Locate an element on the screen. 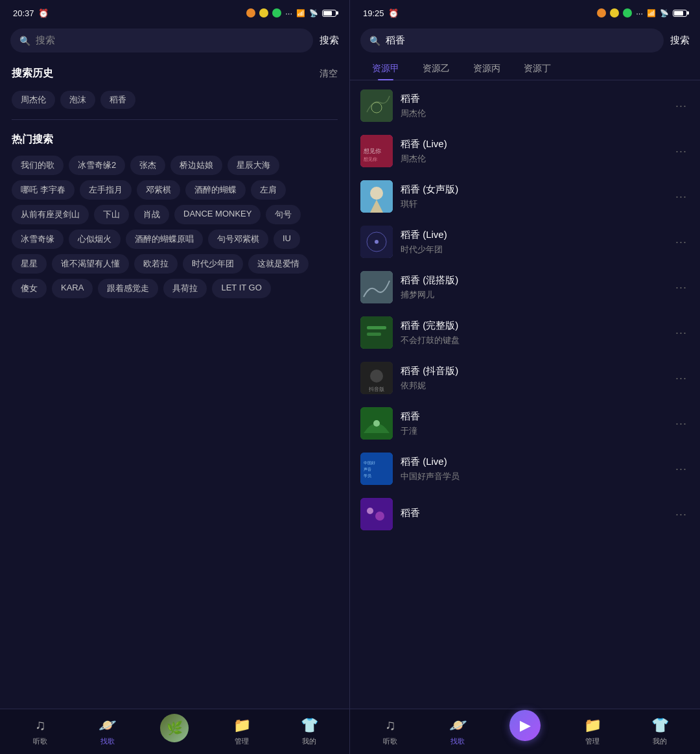 The image size is (700, 754). nav-manage-left: 📁 管理 is located at coordinates (242, 731).